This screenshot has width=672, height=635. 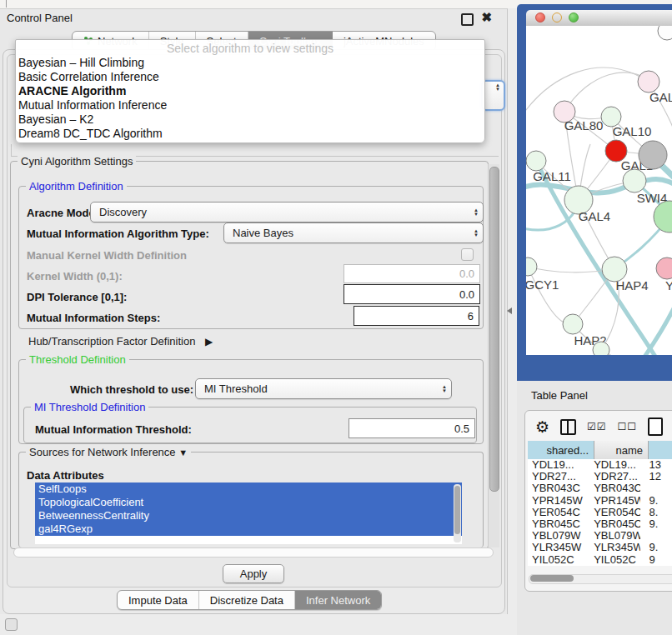 I want to click on top-strip-divider, so click(x=7, y=3).